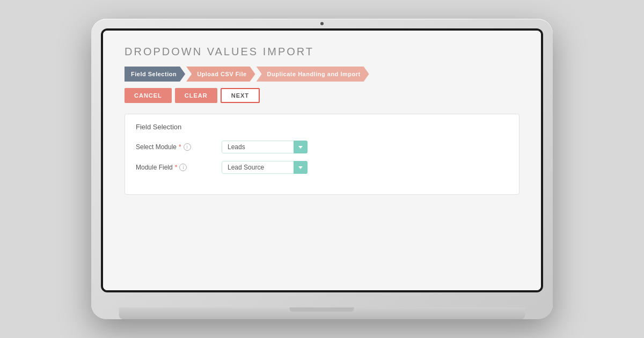 This screenshot has height=338, width=644. What do you see at coordinates (155, 74) in the screenshot?
I see `step-field-selection: Field Selection` at bounding box center [155, 74].